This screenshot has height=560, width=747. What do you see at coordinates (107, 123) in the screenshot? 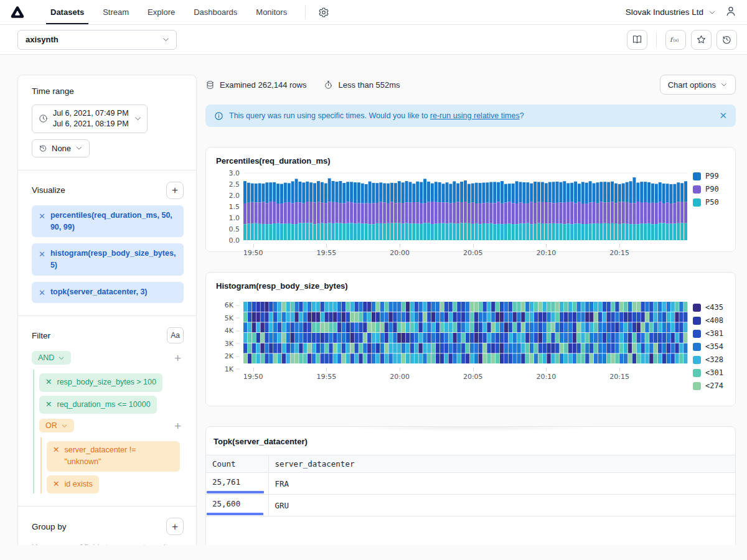
I see `time-range-section: Time range Jul 6, 2021, 07:49 PM Jul 6, …` at bounding box center [107, 123].